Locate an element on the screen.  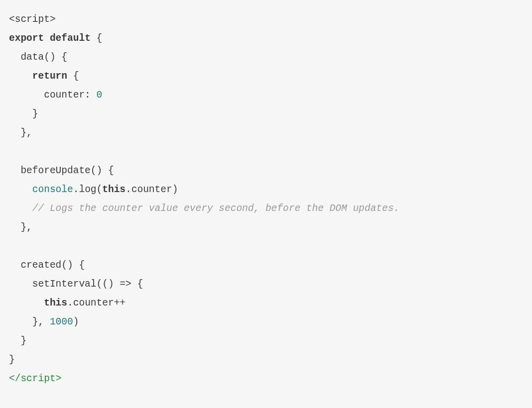
code-line: data() { is located at coordinates (38, 57).